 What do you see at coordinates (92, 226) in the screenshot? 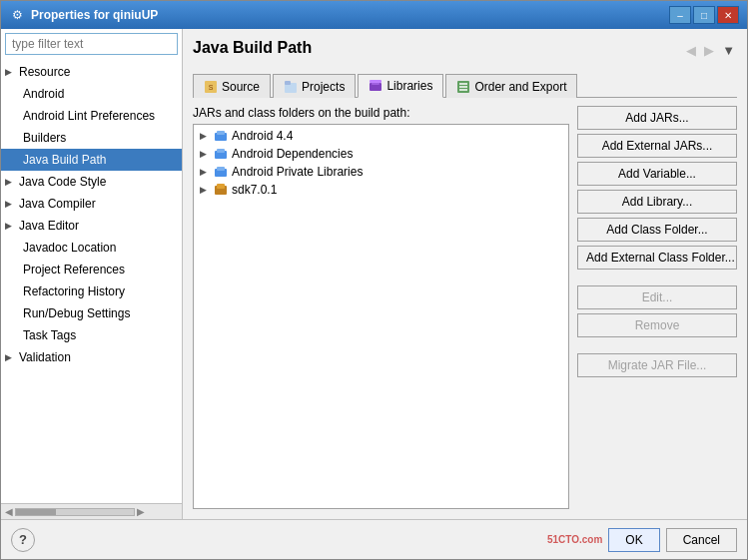
I see `sidebar-item-java-editor: ▶ Java Editor` at bounding box center [92, 226].